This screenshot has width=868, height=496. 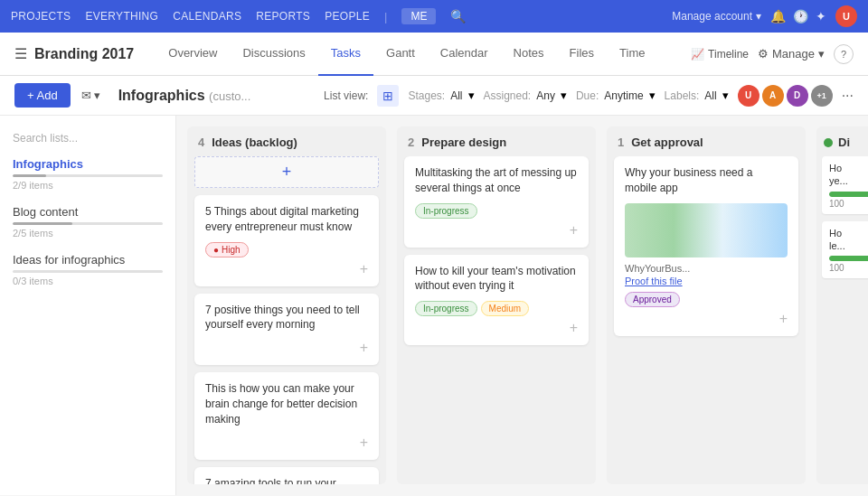 What do you see at coordinates (441, 96) in the screenshot?
I see `stages-filter: Stages: All ▾` at bounding box center [441, 96].